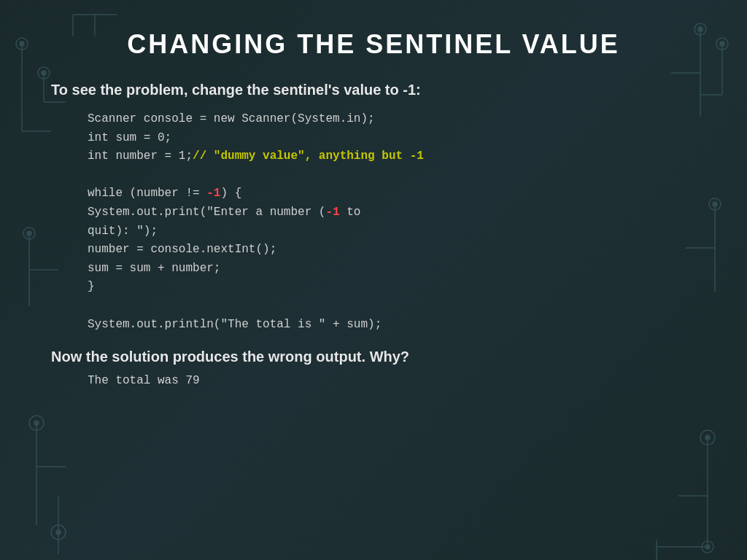 This screenshot has width=747, height=560. I want to click on code-line-7: quit): ");, so click(395, 232).